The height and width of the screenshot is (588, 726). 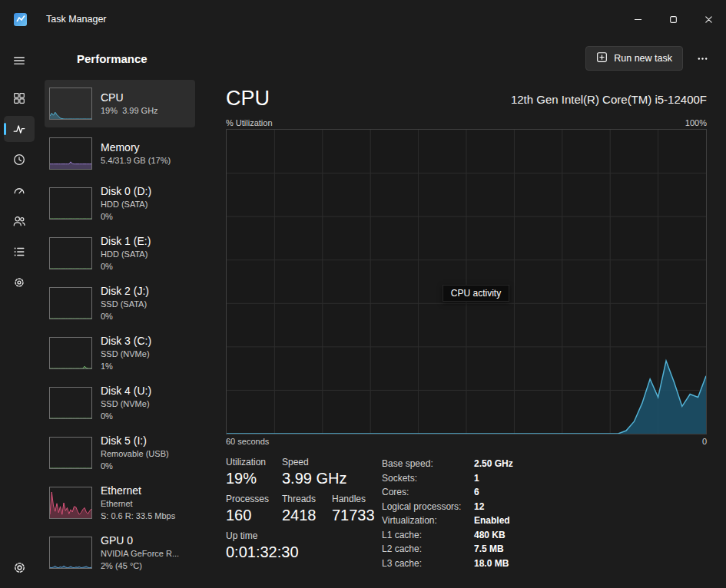 I want to click on detail-value: 18.0 MB, so click(x=493, y=563).